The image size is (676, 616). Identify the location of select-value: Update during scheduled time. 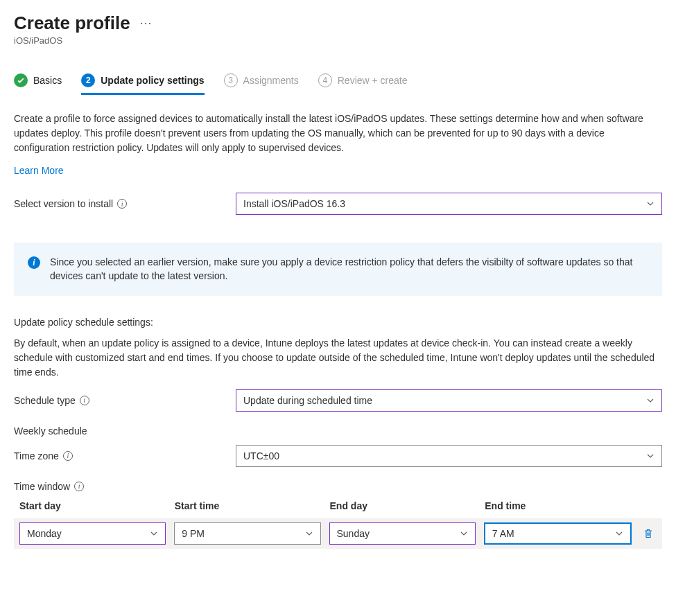
(308, 401).